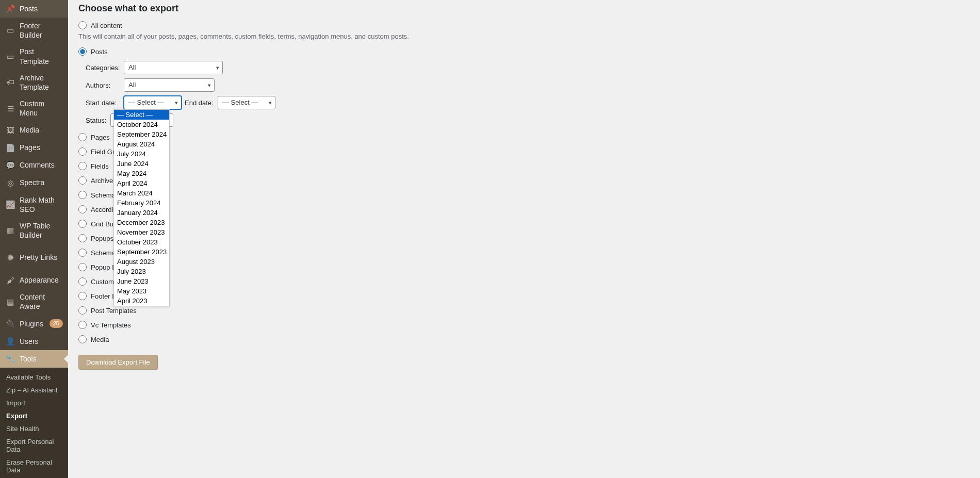  Describe the element at coordinates (83, 238) in the screenshot. I see `radio-popups-input` at that location.